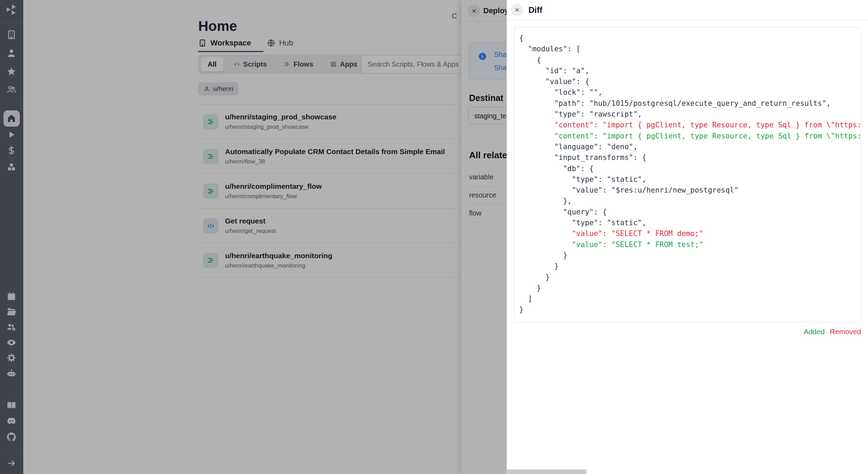  I want to click on diff-line-added: "value": "SELECT * FROM test;", so click(690, 245).